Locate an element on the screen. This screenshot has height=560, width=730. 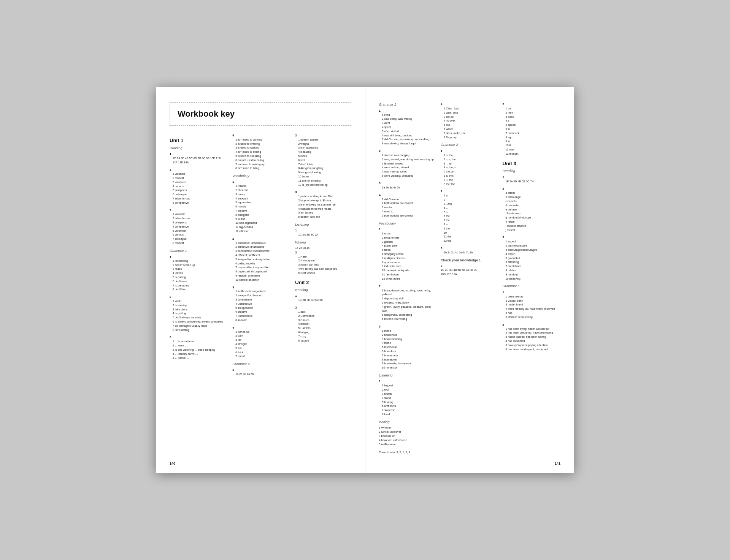
right-col1: Grammar 1 1 1 lived2 was doing; was wait… is located at coordinates (408, 280).